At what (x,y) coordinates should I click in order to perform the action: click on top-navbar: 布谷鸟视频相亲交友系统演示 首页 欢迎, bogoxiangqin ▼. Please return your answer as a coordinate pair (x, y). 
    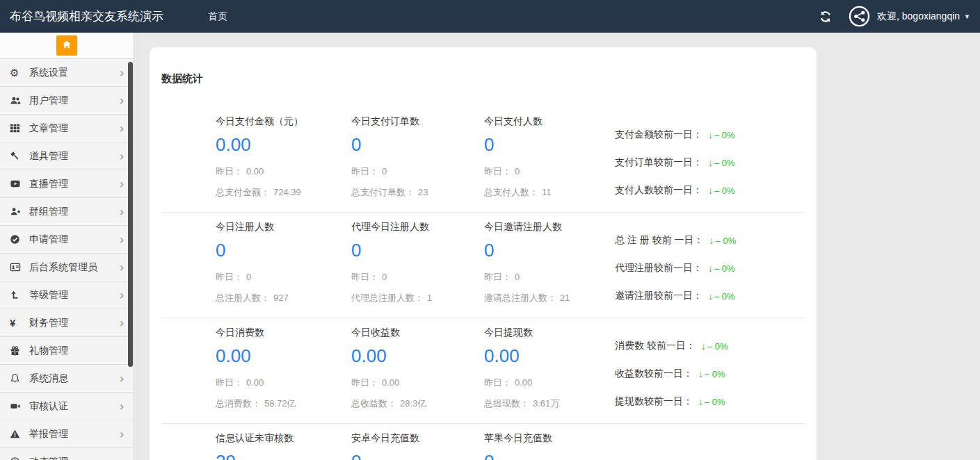
    Looking at the image, I should click on (490, 17).